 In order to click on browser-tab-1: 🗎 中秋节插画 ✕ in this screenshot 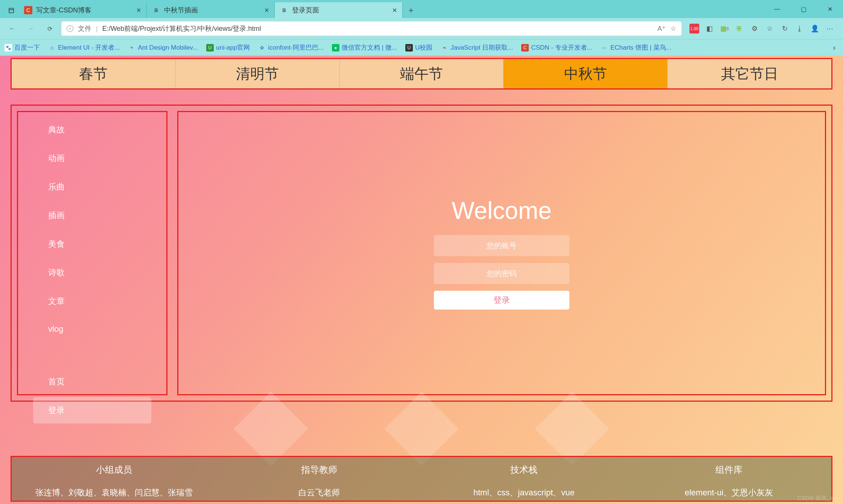, I will do `click(211, 10)`.